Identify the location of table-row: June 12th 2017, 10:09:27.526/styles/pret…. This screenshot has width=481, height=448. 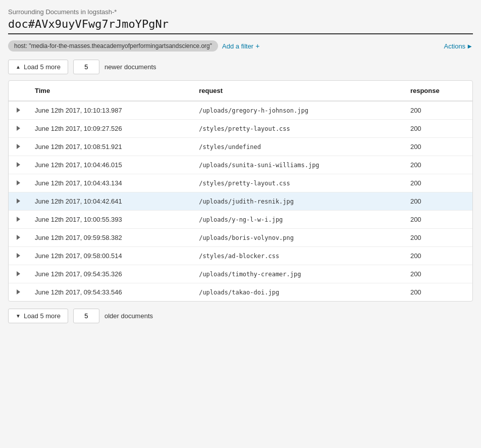
(240, 129).